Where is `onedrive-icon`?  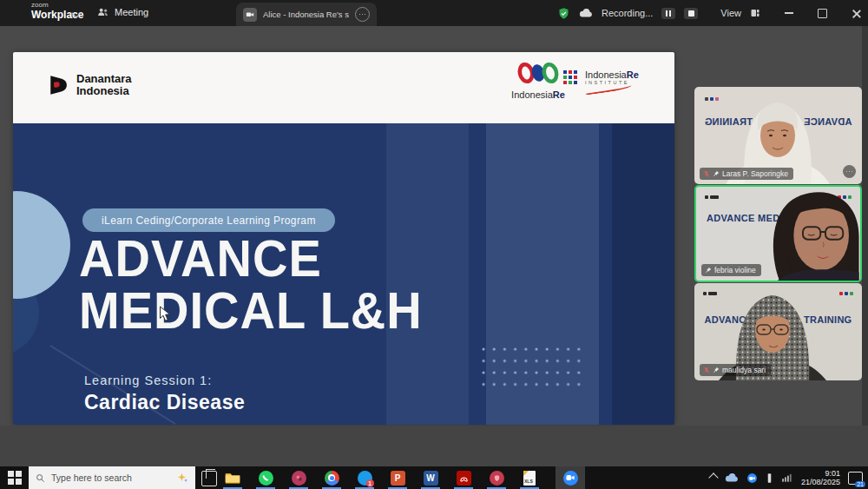
onedrive-icon is located at coordinates (732, 478).